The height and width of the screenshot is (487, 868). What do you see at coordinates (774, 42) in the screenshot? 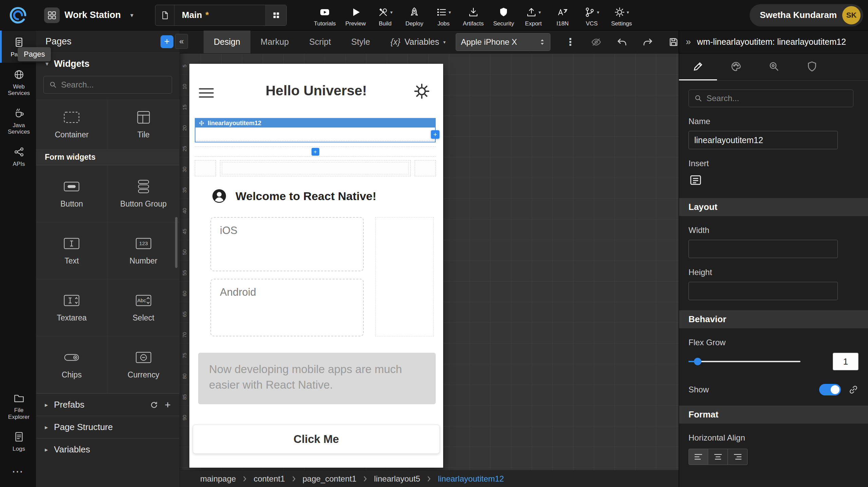
I see `properties-header: » wm-linearlayoutitem: linearlayoutitem1…` at bounding box center [774, 42].